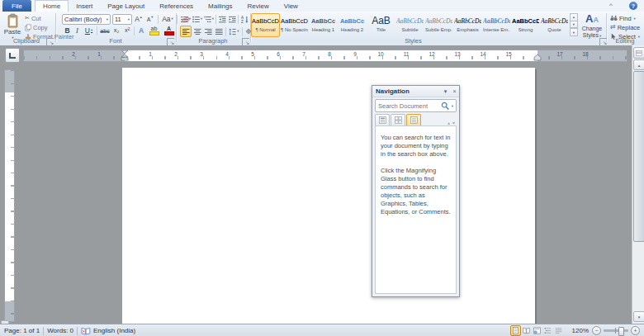 This screenshot has width=644, height=336. Describe the element at coordinates (574, 31) in the screenshot. I see `styles-more-icon: ▾` at that location.